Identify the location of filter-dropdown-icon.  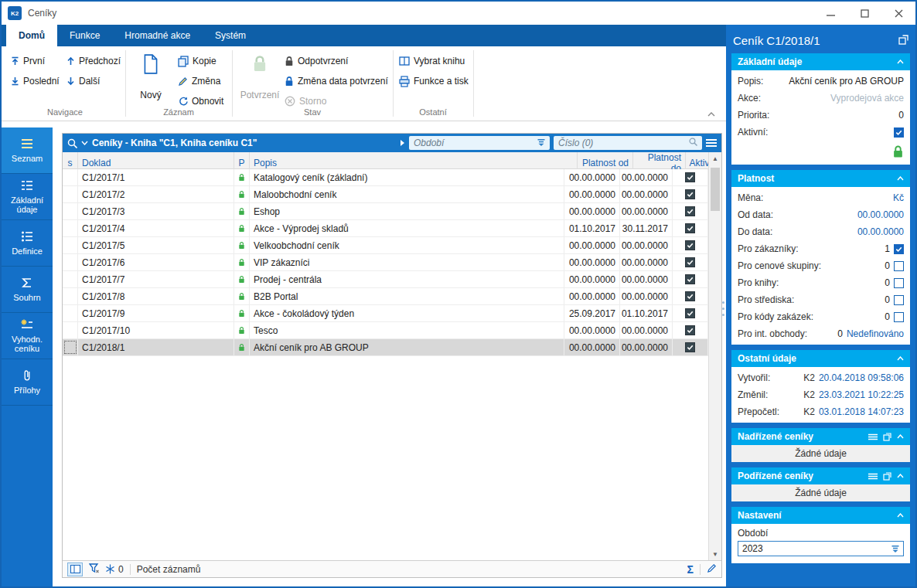
(541, 143).